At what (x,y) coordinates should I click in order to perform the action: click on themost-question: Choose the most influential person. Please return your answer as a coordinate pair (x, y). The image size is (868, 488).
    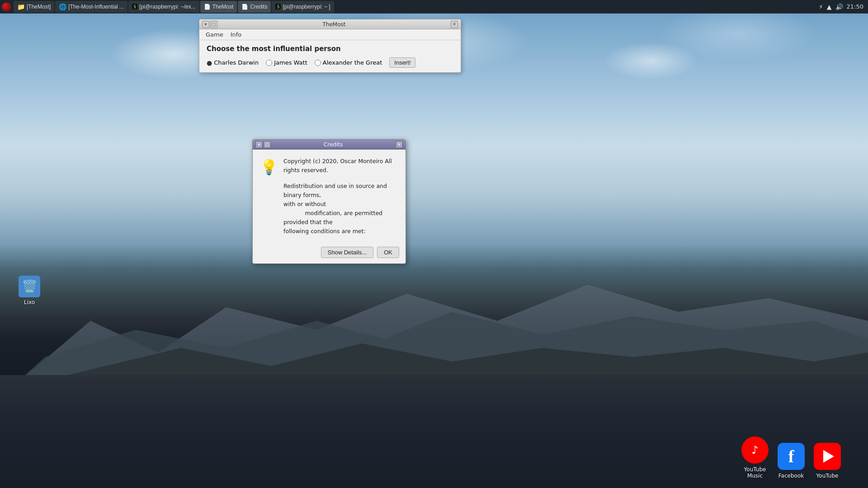
    Looking at the image, I should click on (330, 49).